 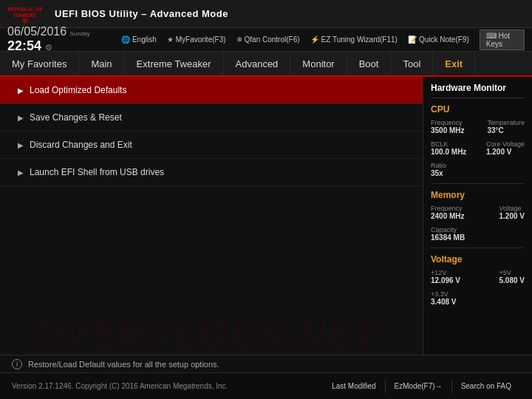 I want to click on hardware-monitor-panel: Hardware Monitor CPU Frequency 3500 MHz …, so click(x=477, y=216).